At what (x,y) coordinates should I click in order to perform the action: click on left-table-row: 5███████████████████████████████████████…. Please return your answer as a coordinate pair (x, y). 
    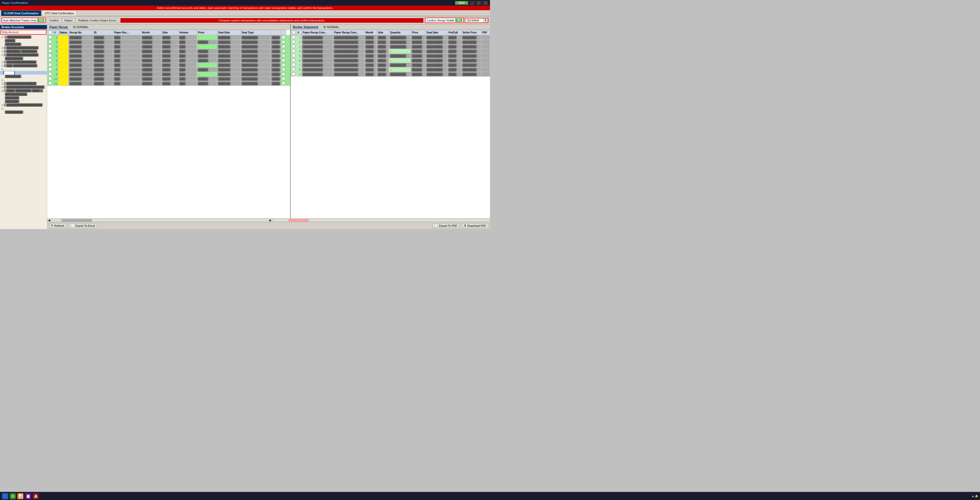
    Looking at the image, I should click on (169, 56).